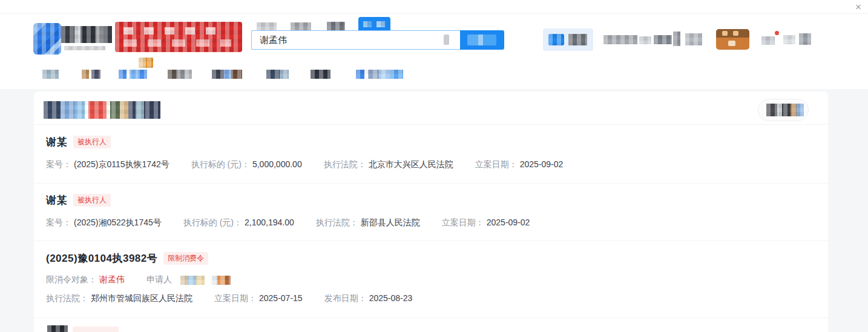  Describe the element at coordinates (434, 75) in the screenshot. I see `result-type-tabs` at that location.